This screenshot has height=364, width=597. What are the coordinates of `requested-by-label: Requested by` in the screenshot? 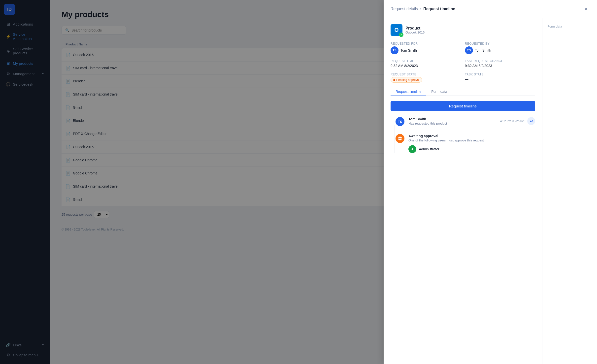 It's located at (500, 44).